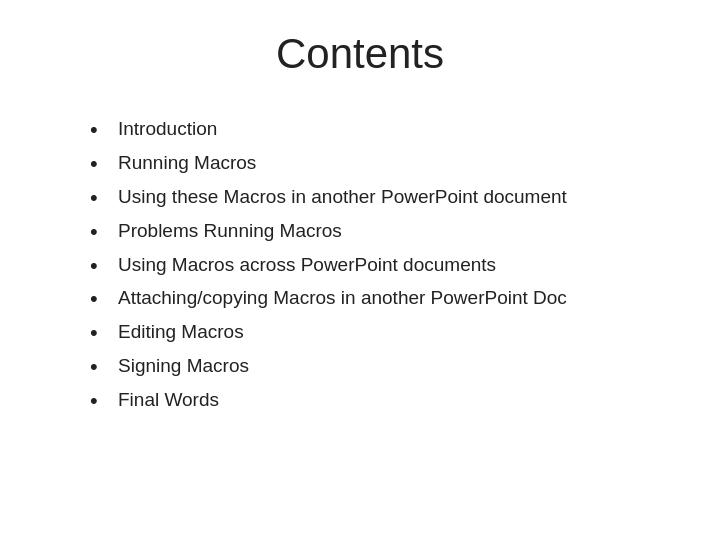  Describe the element at coordinates (389, 332) in the screenshot. I see `list-item-text: Editing Macros` at that location.